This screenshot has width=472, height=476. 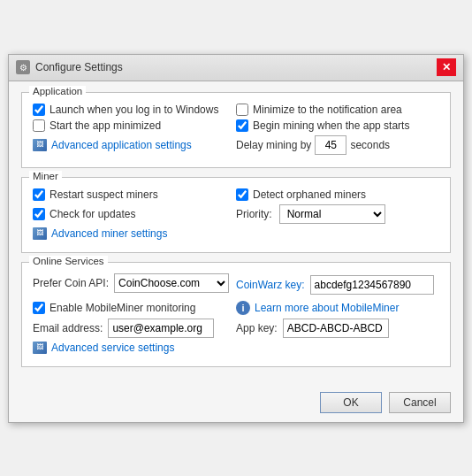 What do you see at coordinates (327, 110) in the screenshot?
I see `minimize-notification-text: Minimize to the notification area` at bounding box center [327, 110].